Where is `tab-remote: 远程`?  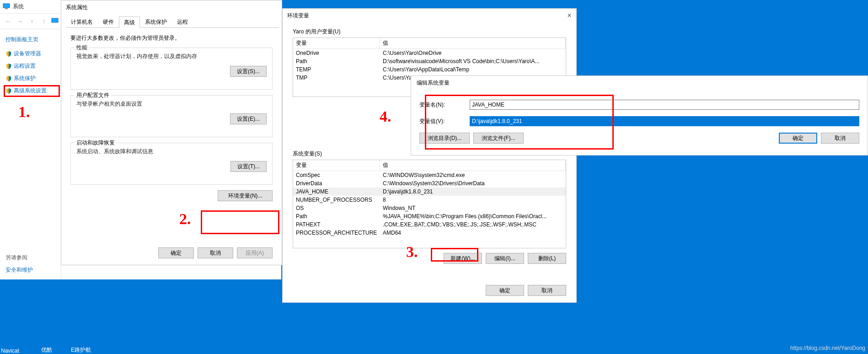
tab-remote: 远程 is located at coordinates (182, 22).